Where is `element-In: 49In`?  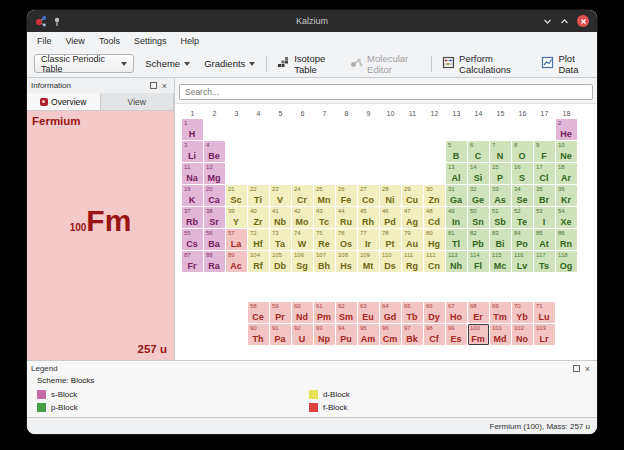
element-In: 49In is located at coordinates (456, 218).